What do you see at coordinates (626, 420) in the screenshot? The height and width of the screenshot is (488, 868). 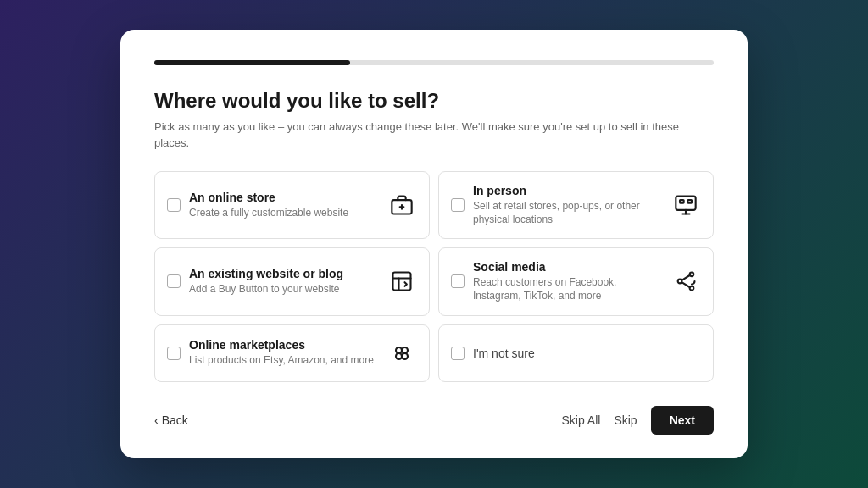 I see `skip-button: Skip` at bounding box center [626, 420].